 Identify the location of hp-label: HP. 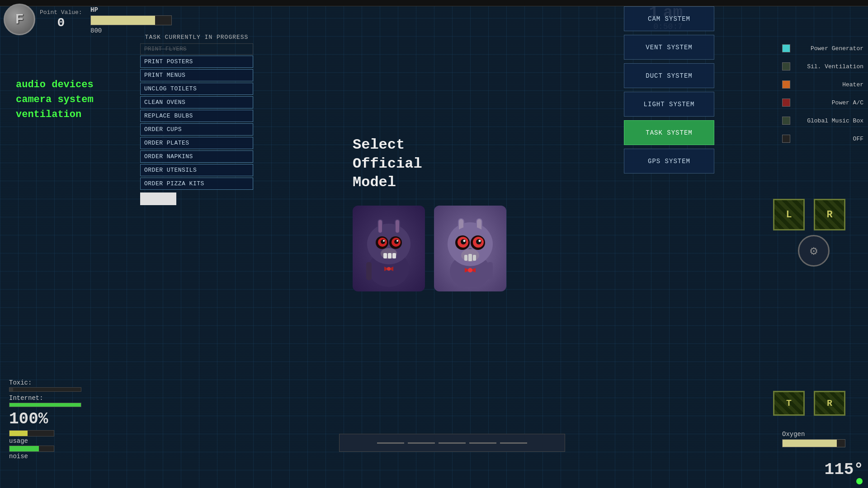
(131, 10).